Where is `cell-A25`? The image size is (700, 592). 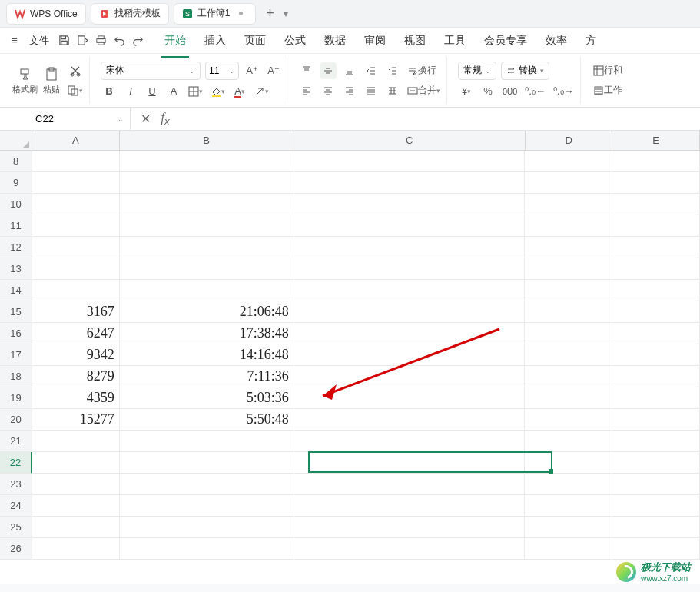 cell-A25 is located at coordinates (76, 527).